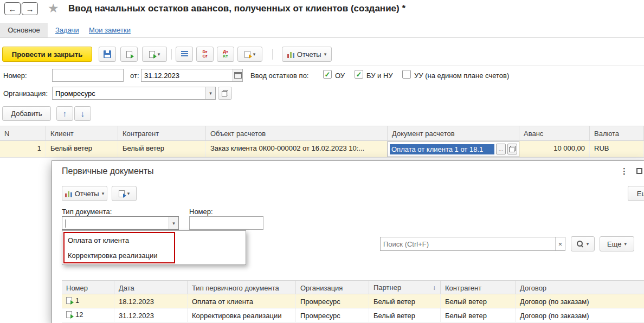 Image resolution: width=644 pixels, height=323 pixels. Describe the element at coordinates (88, 75) in the screenshot. I see `number-input` at that location.